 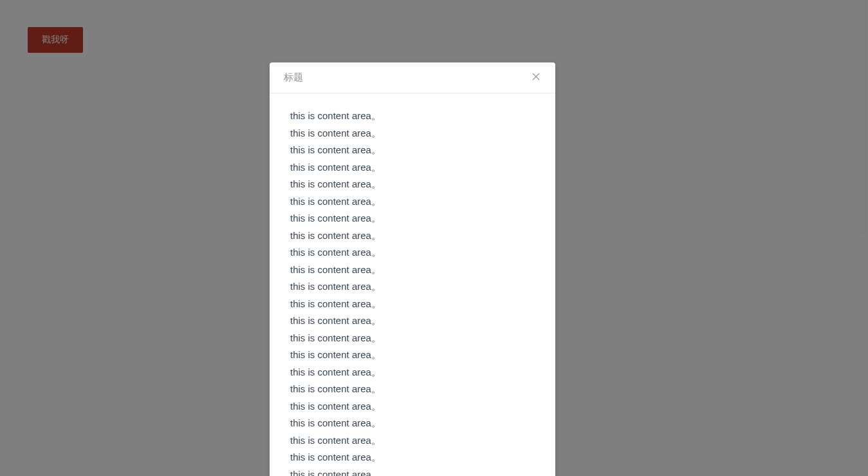 I want to click on dialog-header: 标题, so click(x=412, y=78).